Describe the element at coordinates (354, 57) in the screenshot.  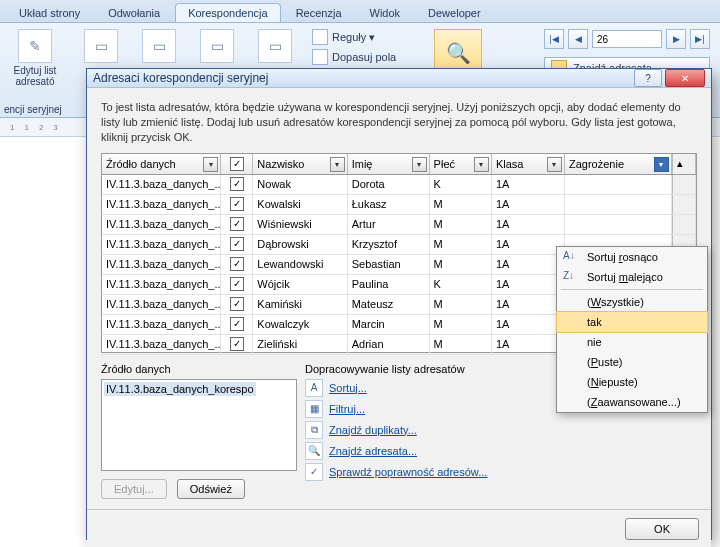
I see `match-fields-button: Dopasuj pola` at that location.